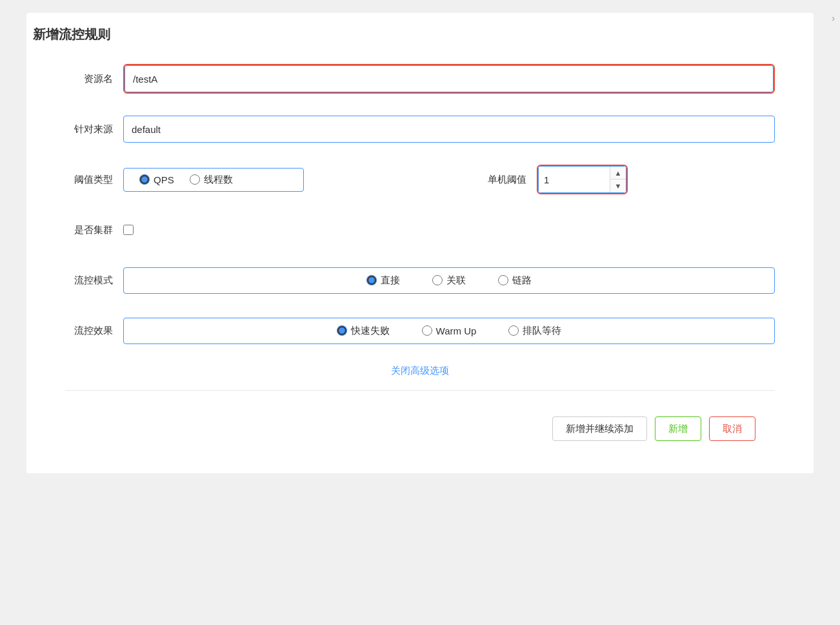  Describe the element at coordinates (449, 79) in the screenshot. I see `resource-name-input` at that location.